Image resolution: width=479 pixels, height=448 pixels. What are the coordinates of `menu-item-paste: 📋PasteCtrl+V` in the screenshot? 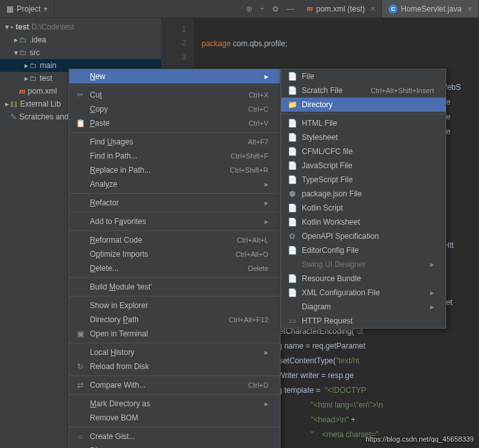 It's located at (175, 123).